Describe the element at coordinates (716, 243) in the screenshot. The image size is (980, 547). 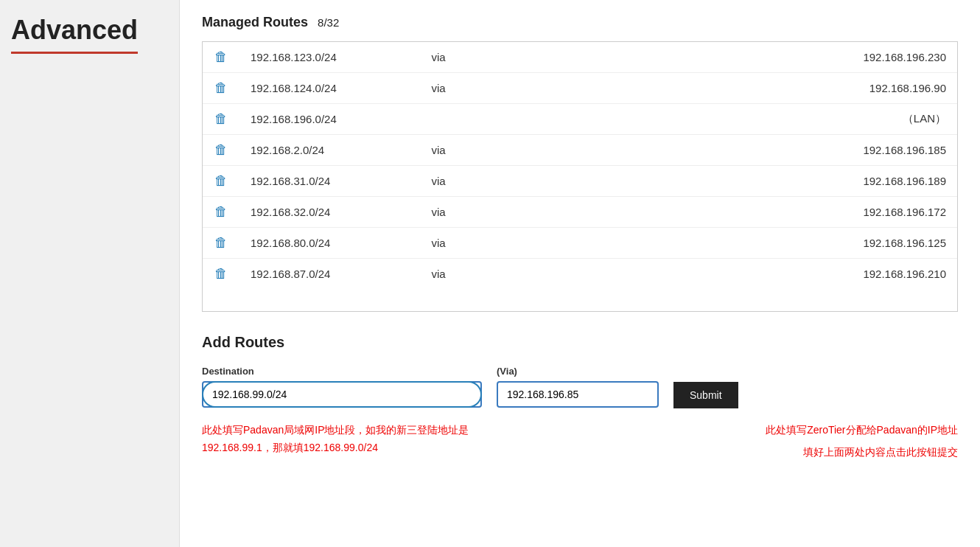
I see `route-gateway: 192.168.196.125` at that location.